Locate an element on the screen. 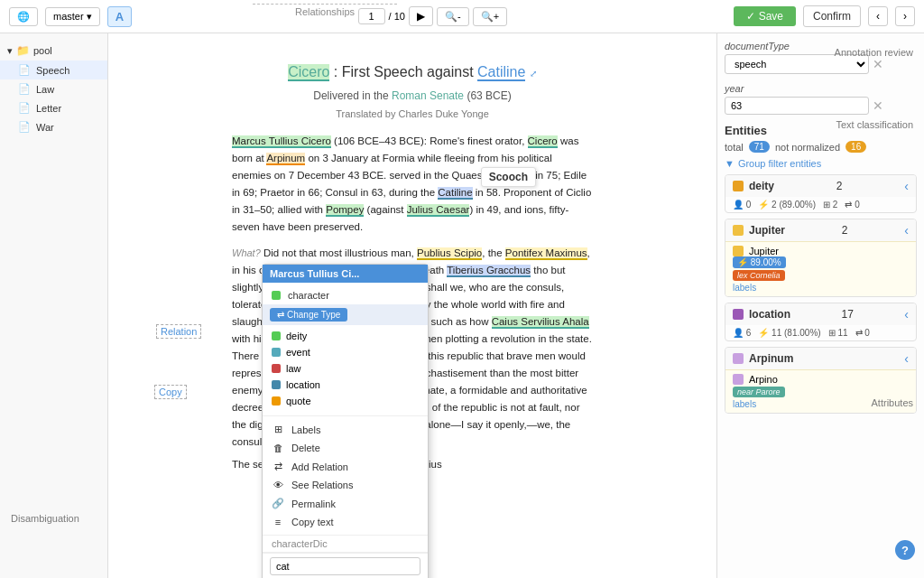 This screenshot has height=578, width=924. doc-icon: 📄 is located at coordinates (24, 70).